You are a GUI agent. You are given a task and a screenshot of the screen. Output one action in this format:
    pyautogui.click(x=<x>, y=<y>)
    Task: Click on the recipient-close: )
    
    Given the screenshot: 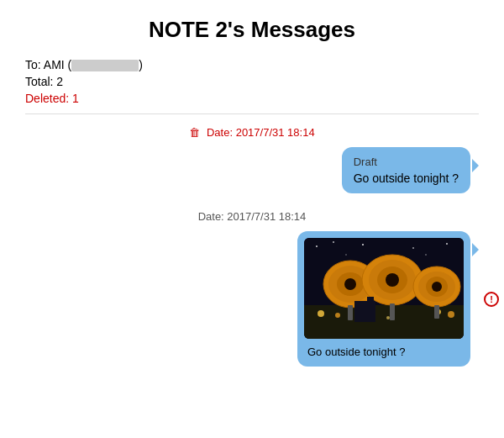 What is the action you would take?
    pyautogui.click(x=141, y=65)
    